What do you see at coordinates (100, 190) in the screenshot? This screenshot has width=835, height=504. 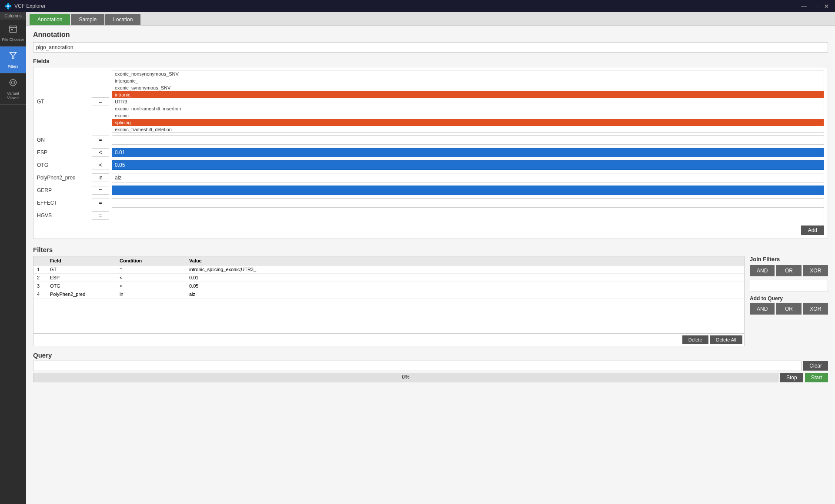 I see `gerp-operator` at bounding box center [100, 190].